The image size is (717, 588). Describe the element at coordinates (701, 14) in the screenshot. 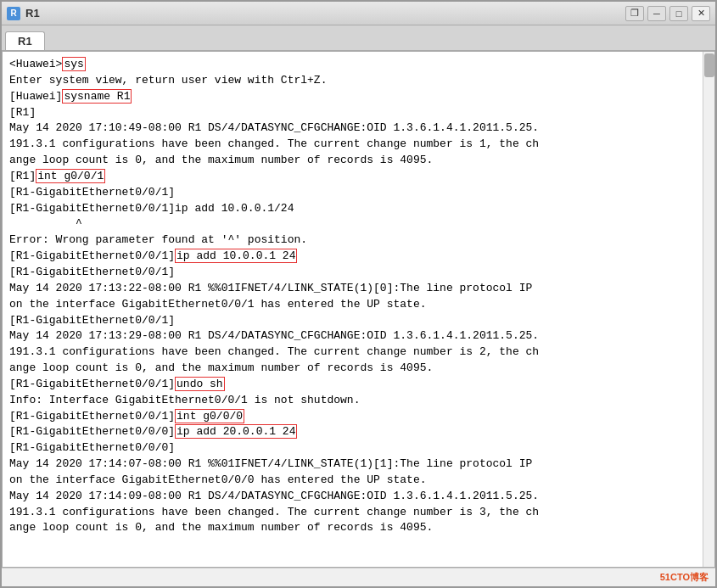

I see `close-button: ✕` at that location.